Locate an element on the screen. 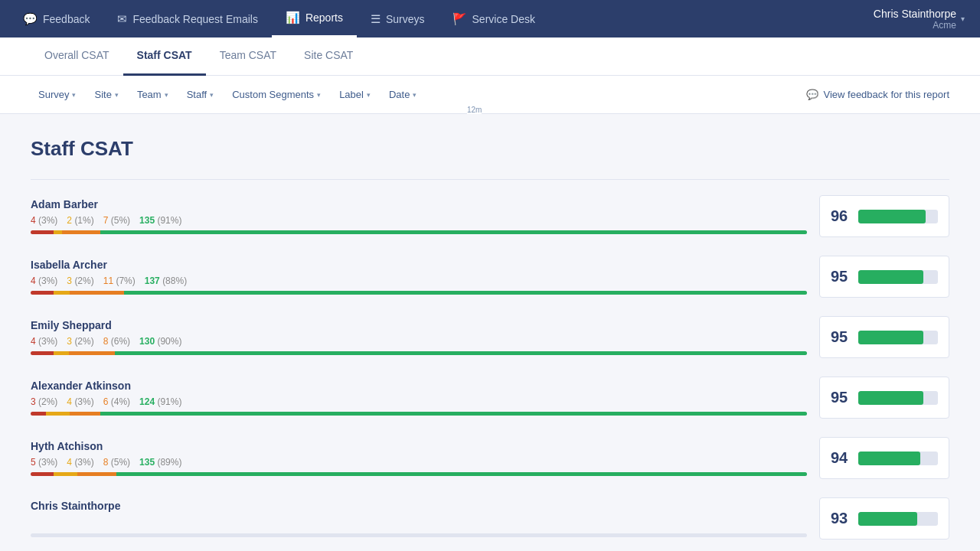 The height and width of the screenshot is (551, 980). nav-label-surveys: Surveys is located at coordinates (406, 19).